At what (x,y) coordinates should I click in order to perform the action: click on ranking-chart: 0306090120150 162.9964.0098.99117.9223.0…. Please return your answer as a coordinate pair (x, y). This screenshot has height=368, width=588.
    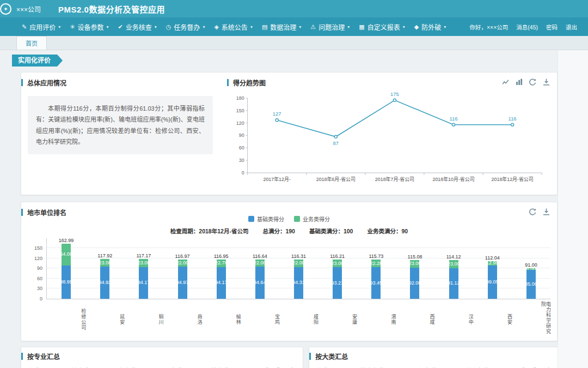
    Looking at the image, I should click on (289, 269).